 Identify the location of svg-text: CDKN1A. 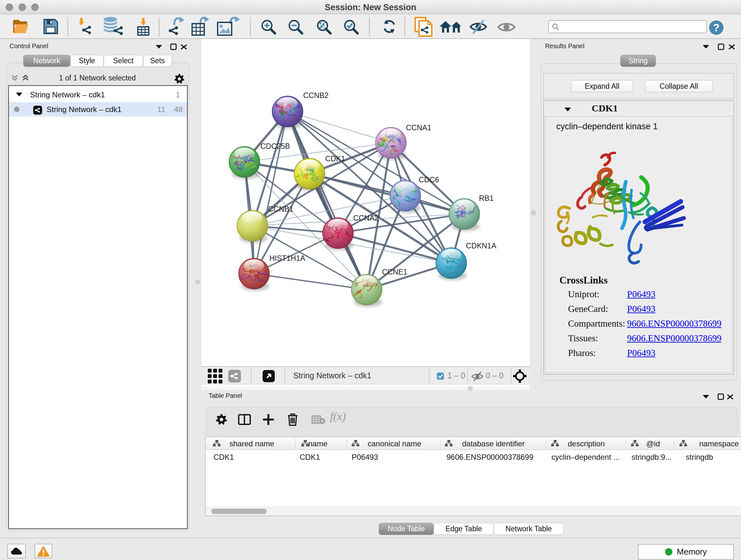
(481, 246).